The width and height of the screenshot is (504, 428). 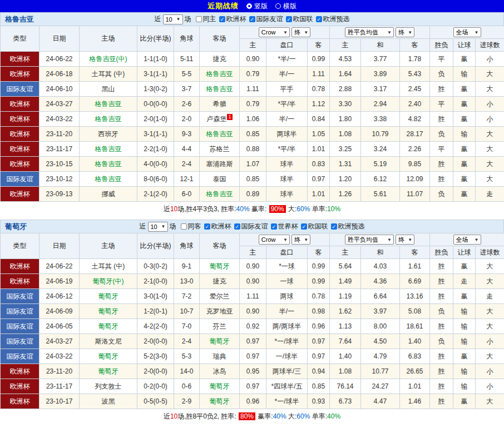 What do you see at coordinates (257, 7) in the screenshot?
I see `layout-radio-vertical: 竖版` at bounding box center [257, 7].